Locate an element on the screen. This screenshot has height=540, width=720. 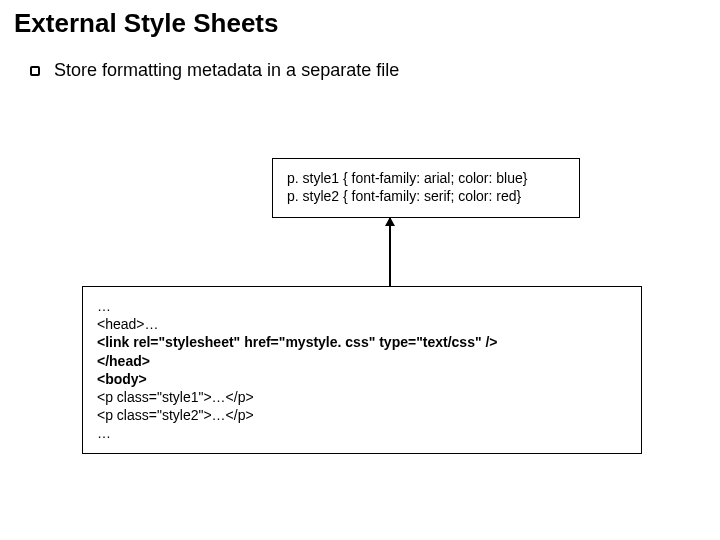
html-line-7: <p class="style2">…</p> is located at coordinates (363, 415).